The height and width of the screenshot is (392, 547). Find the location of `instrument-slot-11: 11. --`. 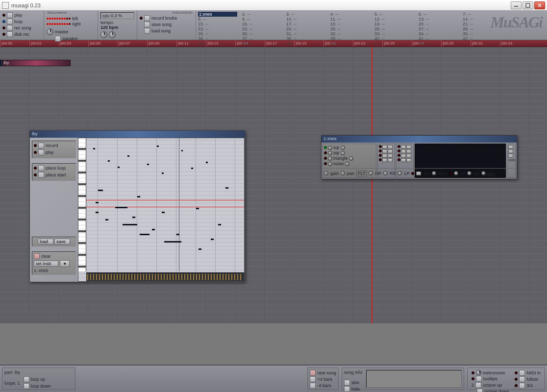

instrument-slot-11: 11. -- is located at coordinates (350, 19).